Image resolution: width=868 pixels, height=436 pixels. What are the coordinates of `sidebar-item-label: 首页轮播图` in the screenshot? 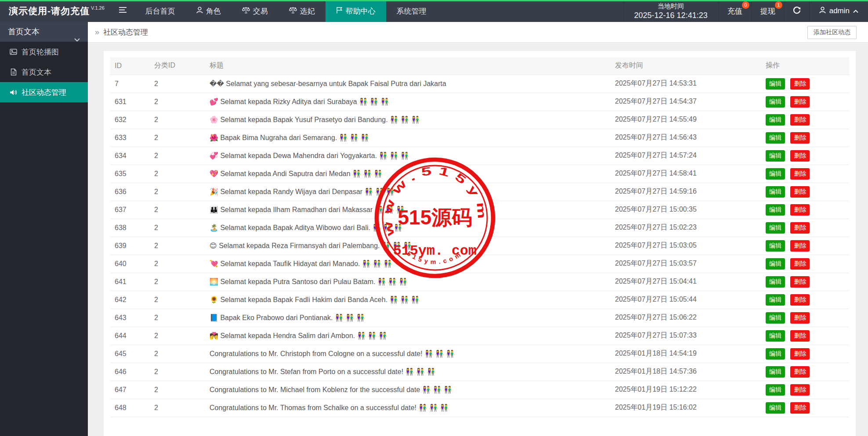 It's located at (40, 52).